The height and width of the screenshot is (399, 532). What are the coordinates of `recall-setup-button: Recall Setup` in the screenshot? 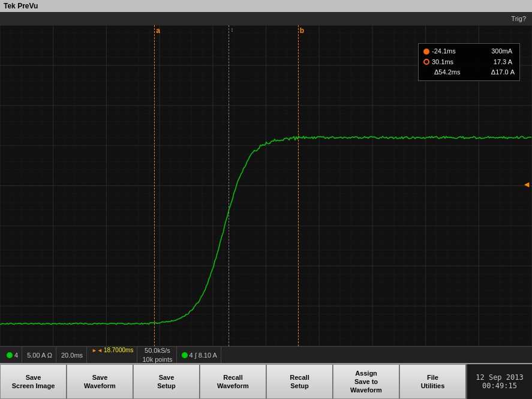 It's located at (300, 382).